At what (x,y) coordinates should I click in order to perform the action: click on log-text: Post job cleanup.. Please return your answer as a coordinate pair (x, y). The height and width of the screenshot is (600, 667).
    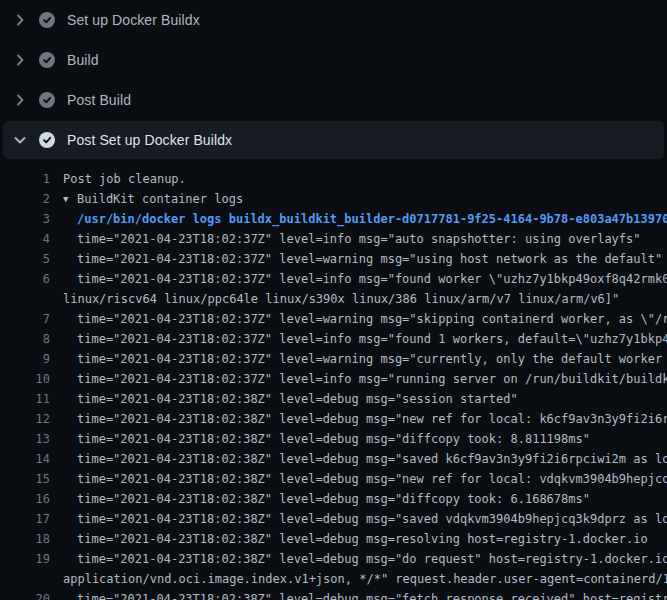
    Looking at the image, I should click on (124, 179).